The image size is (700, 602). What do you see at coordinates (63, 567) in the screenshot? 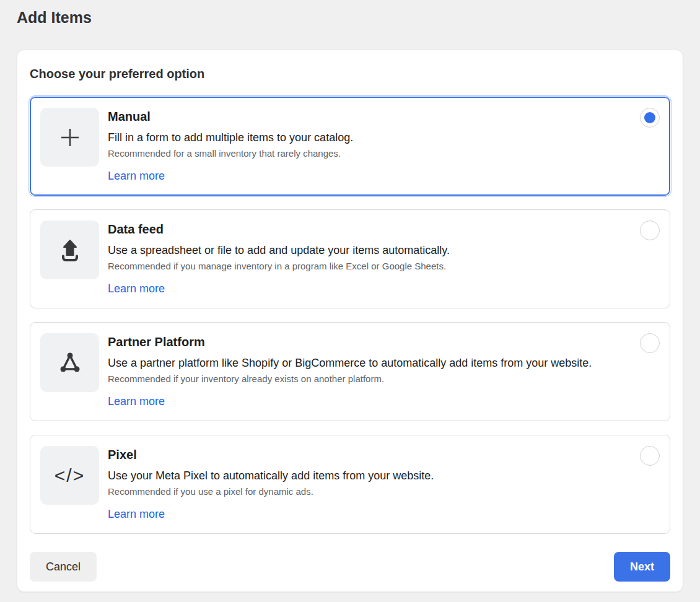
I see `cancel-button: Cancel` at bounding box center [63, 567].